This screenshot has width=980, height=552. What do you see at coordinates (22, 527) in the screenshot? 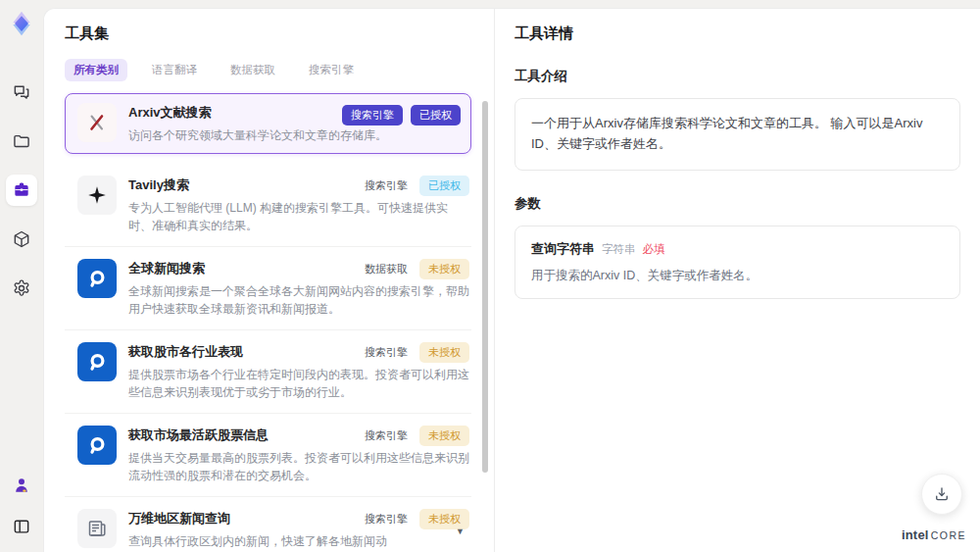
I see `sidebar-item-collapse` at bounding box center [22, 527].